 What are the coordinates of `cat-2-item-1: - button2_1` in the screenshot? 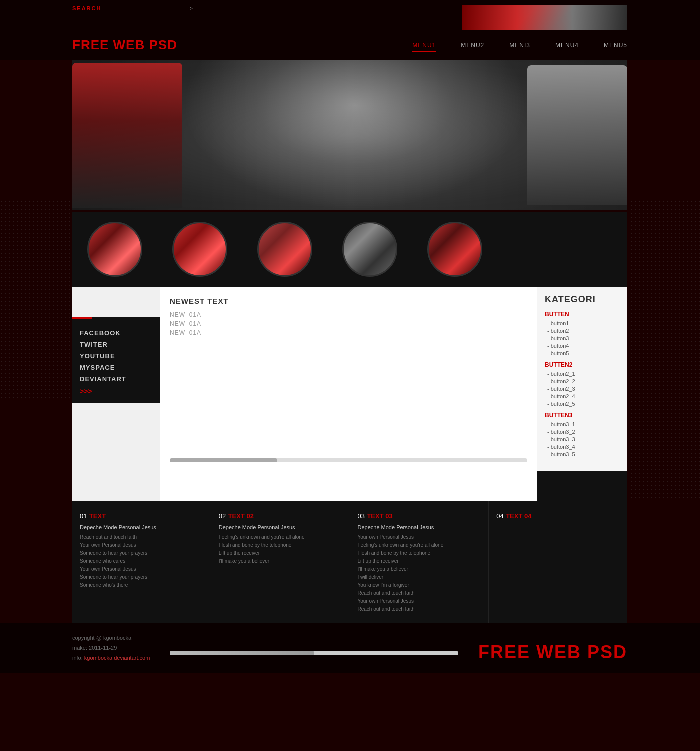 It's located at (582, 374).